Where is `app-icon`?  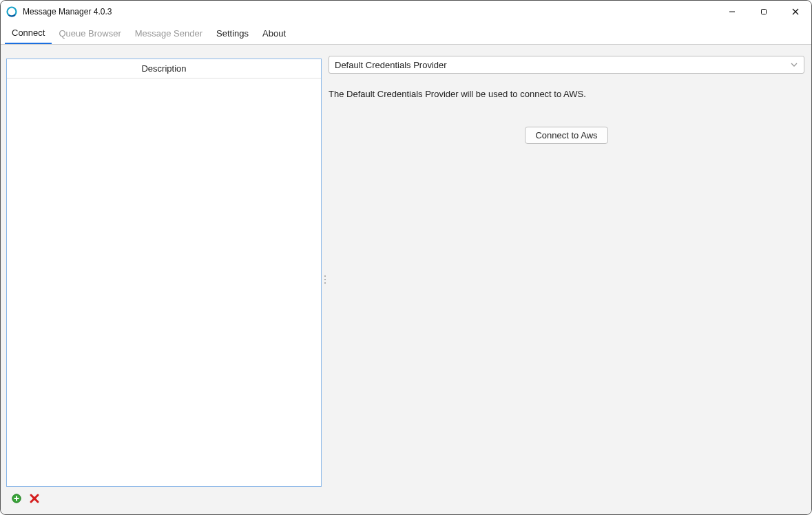 app-icon is located at coordinates (12, 12).